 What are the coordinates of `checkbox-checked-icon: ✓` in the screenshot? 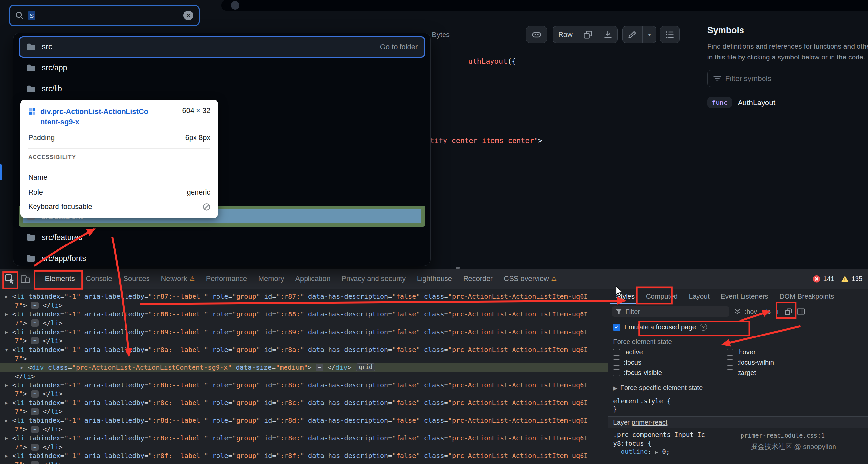 It's located at (617, 328).